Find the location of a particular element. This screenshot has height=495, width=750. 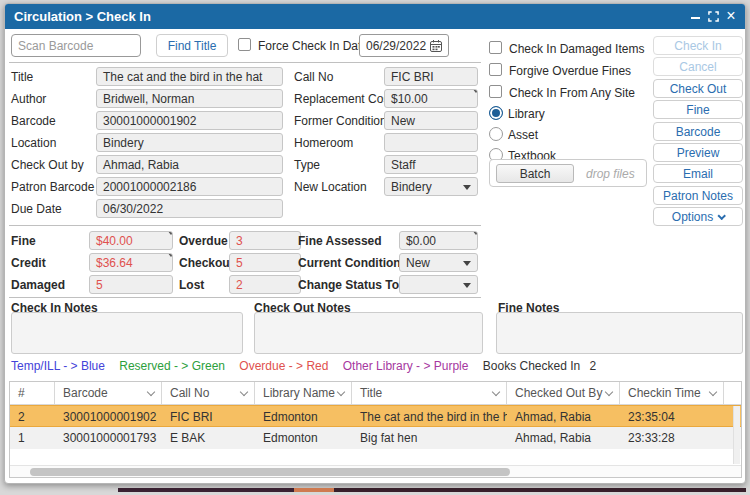

fine-button: Fine is located at coordinates (698, 110).